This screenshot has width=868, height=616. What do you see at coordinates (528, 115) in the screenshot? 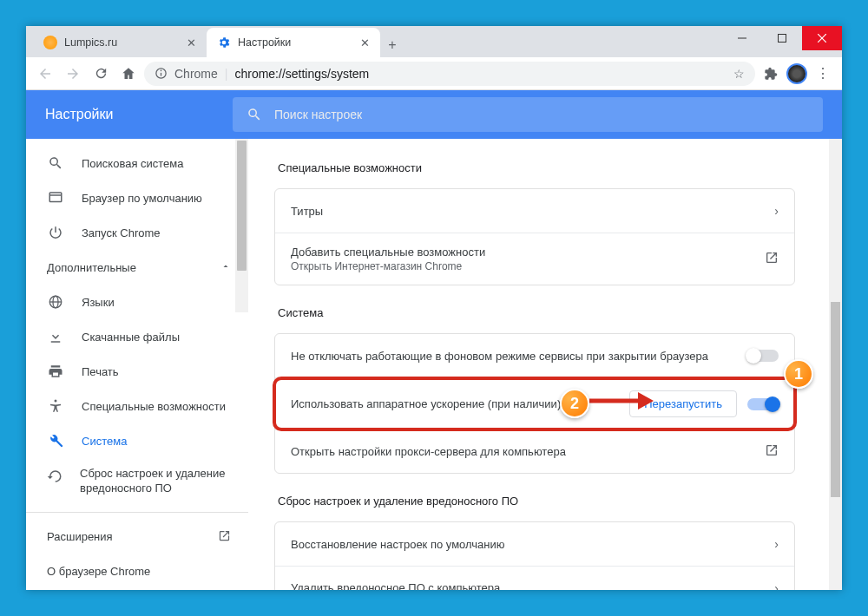
I see `settings-search: Поиск настроек` at bounding box center [528, 115].